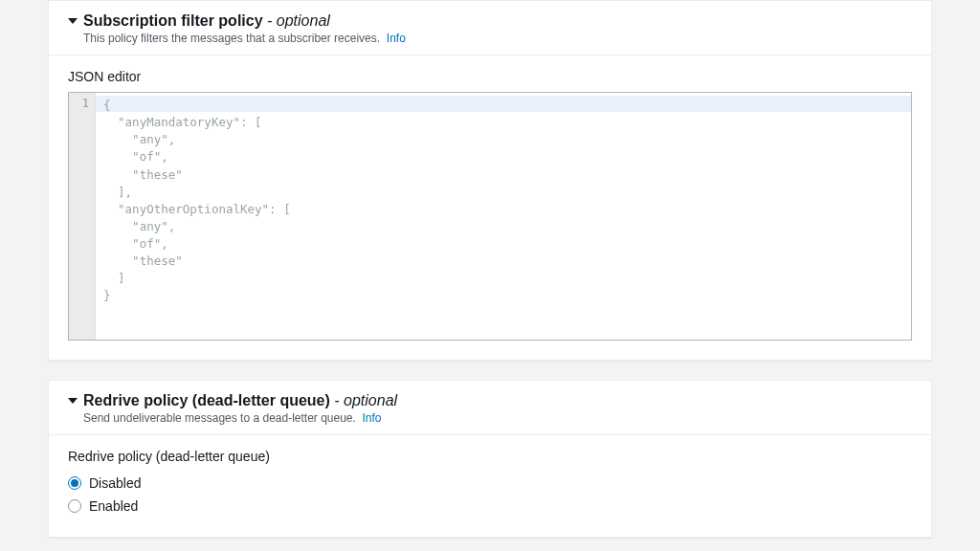 The image size is (980, 551). Describe the element at coordinates (490, 21) in the screenshot. I see `filter-policy-title-row: Subscription filter policy - optional` at that location.